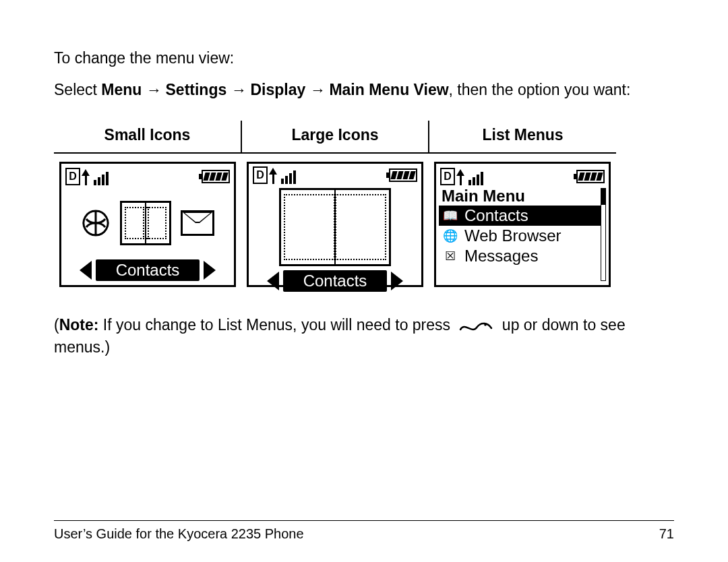 The width and height of the screenshot is (728, 562). What do you see at coordinates (522, 216) in the screenshot?
I see `list-item: 📖 Contacts` at bounding box center [522, 216].